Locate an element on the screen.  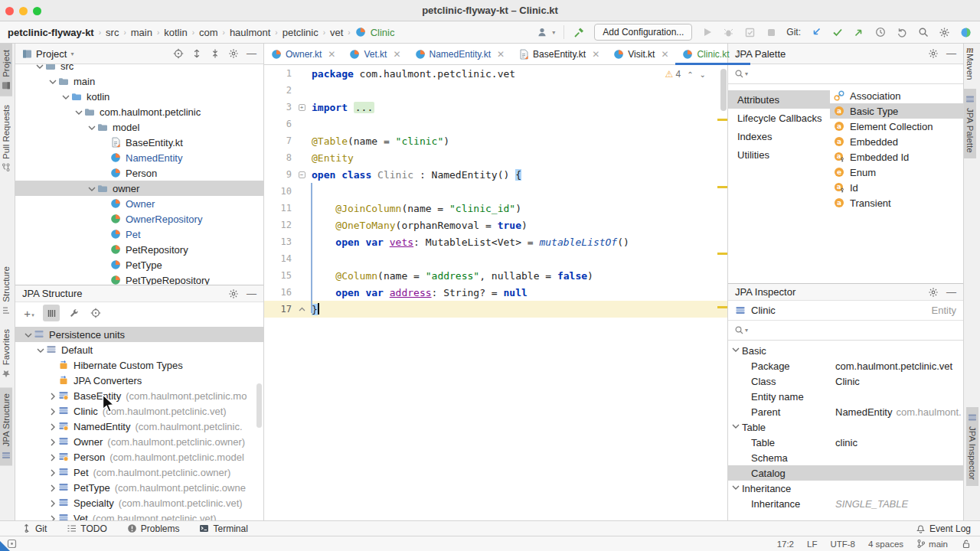
code-line: 8@Entity is located at coordinates (496, 158).